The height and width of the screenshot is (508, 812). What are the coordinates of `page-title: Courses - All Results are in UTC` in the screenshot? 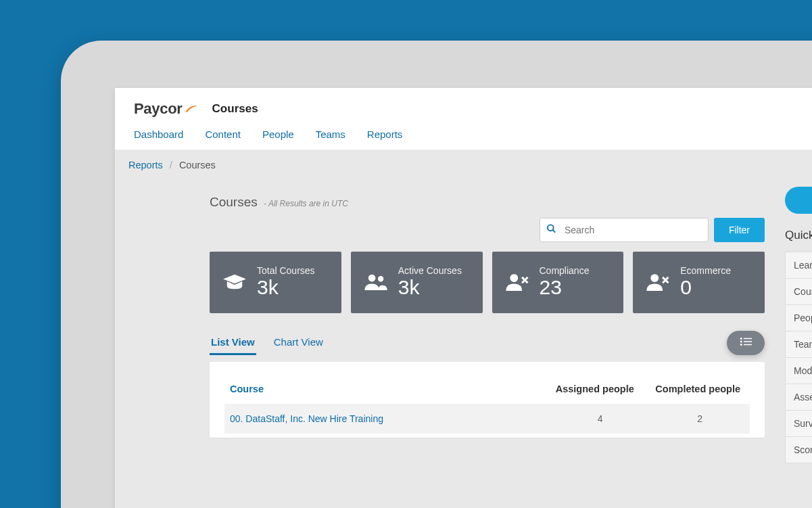 It's located at (487, 202).